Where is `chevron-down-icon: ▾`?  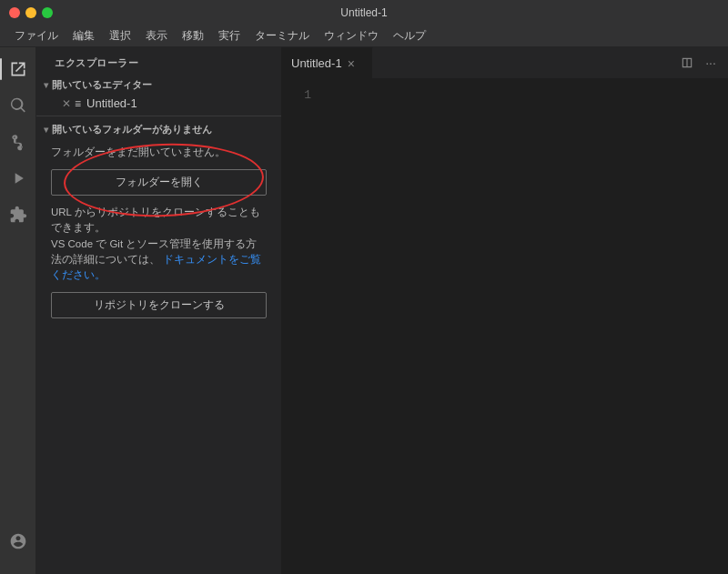 chevron-down-icon: ▾ is located at coordinates (46, 86).